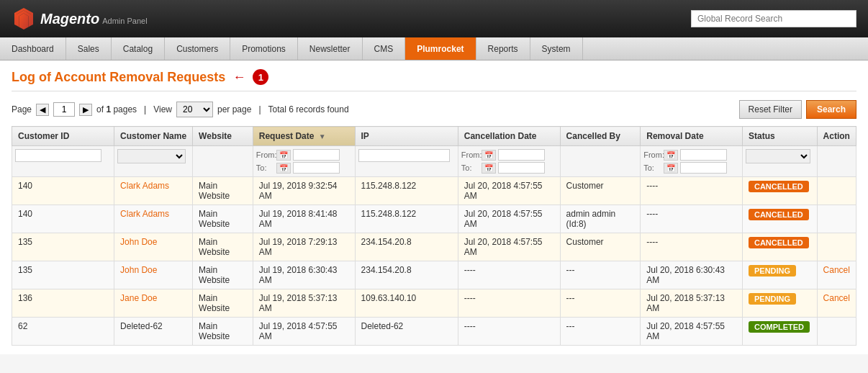 The image size is (868, 373). What do you see at coordinates (317, 155) in the screenshot?
I see `request-date-from-input` at bounding box center [317, 155].